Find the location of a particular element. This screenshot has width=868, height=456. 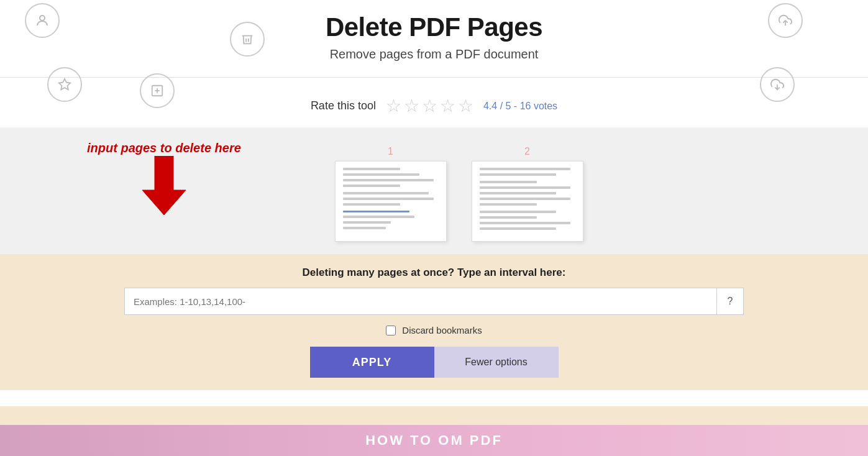

section-divider is located at coordinates (434, 77).